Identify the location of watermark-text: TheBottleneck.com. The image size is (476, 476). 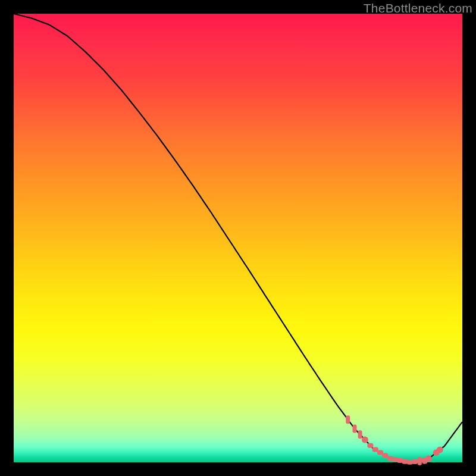
(418, 8).